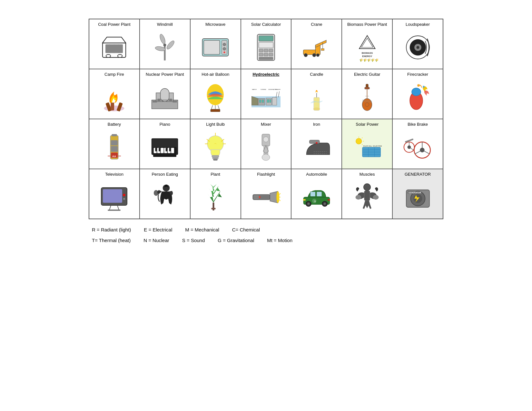 Image resolution: width=532 pixels, height=411 pixels. I want to click on cell-icon-iron, so click(317, 147).